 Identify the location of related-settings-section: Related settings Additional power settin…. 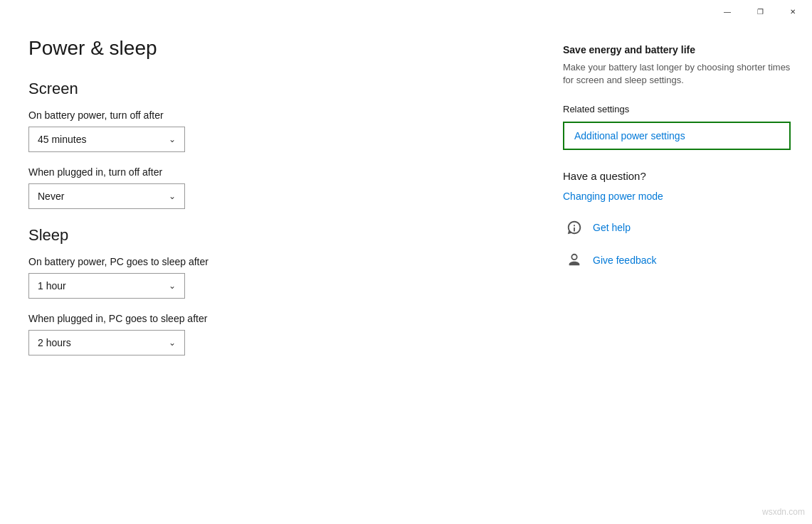
(677, 127).